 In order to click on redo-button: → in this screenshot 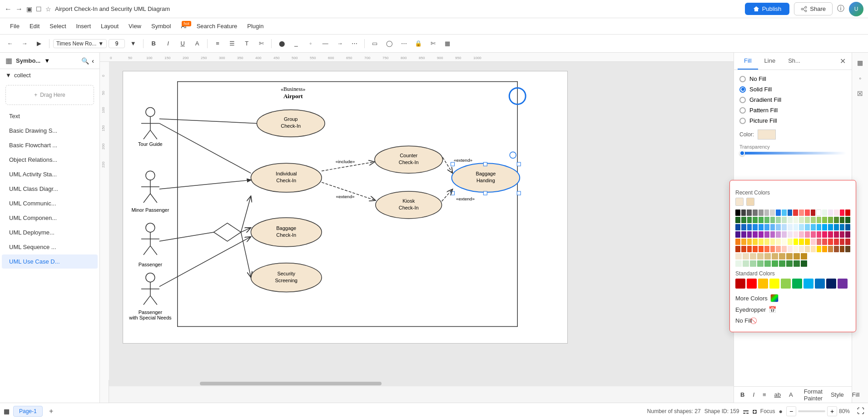, I will do `click(25, 44)`.